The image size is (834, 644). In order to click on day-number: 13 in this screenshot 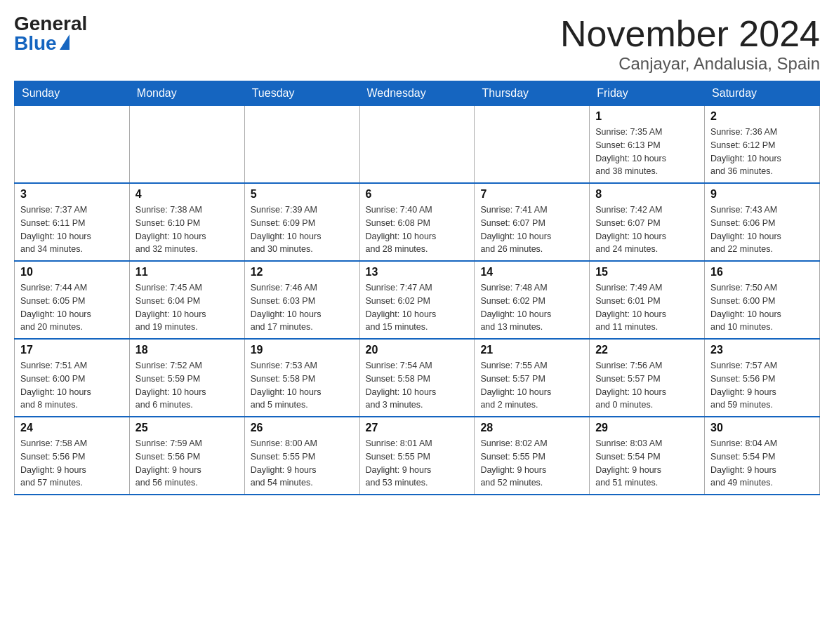, I will do `click(417, 272)`.